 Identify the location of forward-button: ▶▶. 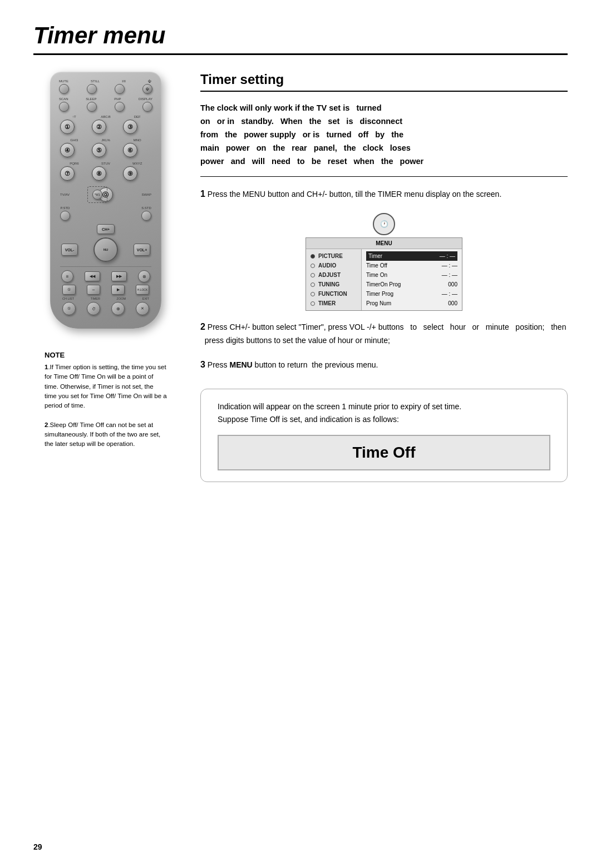
(119, 276).